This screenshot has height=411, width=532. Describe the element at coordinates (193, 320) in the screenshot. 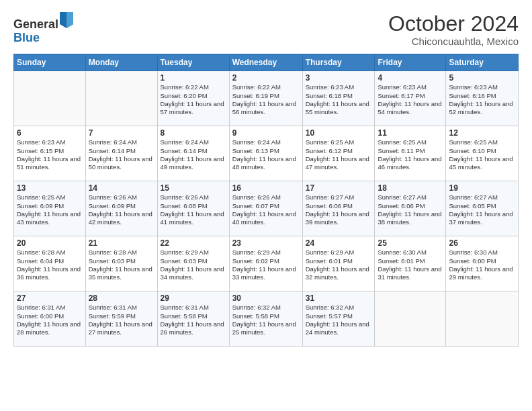

I see `day-detail: Sunrise: 6:31 AMSunset: 5:58 PMDaylight:…` at that location.